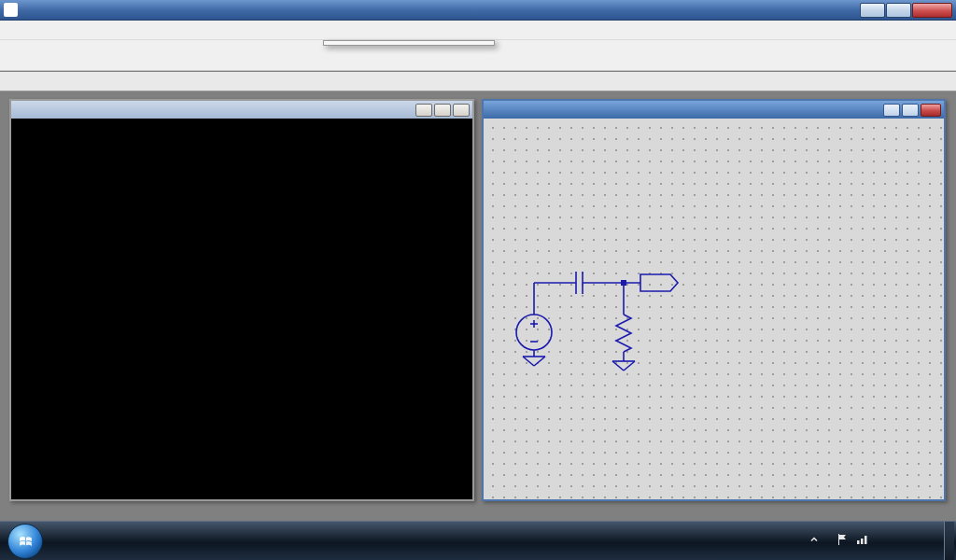  Describe the element at coordinates (931, 110) in the screenshot. I see `schematic-close-button` at that location.